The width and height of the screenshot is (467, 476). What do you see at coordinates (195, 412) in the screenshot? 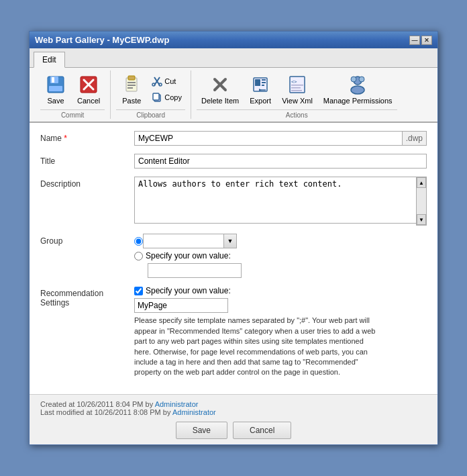
I see `modified-by-link: Administrator` at bounding box center [195, 412].